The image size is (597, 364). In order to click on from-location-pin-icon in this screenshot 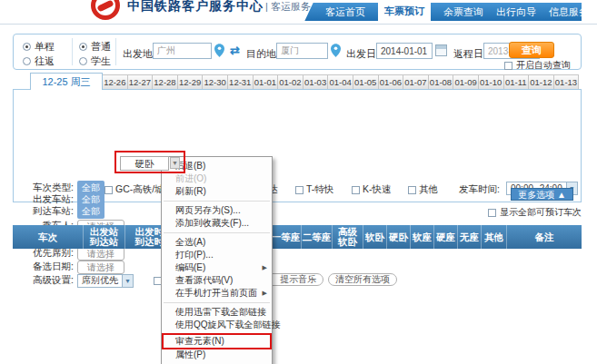, I will do `click(220, 51)`.